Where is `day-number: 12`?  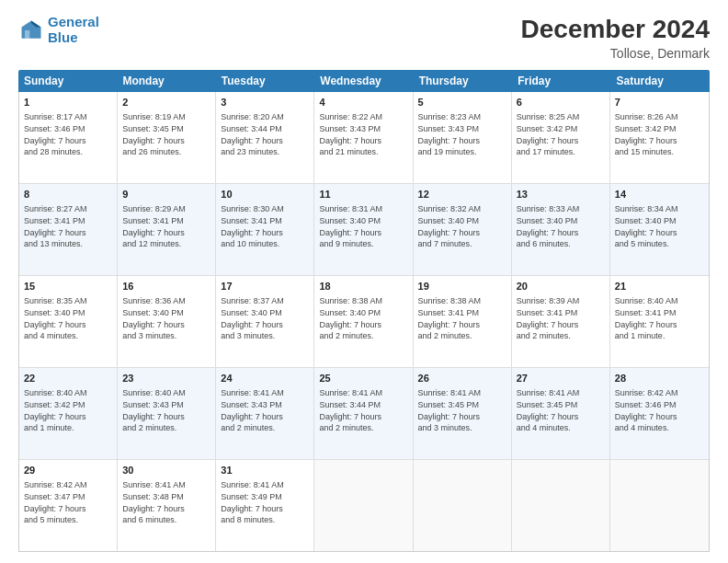 day-number: 12 is located at coordinates (462, 195).